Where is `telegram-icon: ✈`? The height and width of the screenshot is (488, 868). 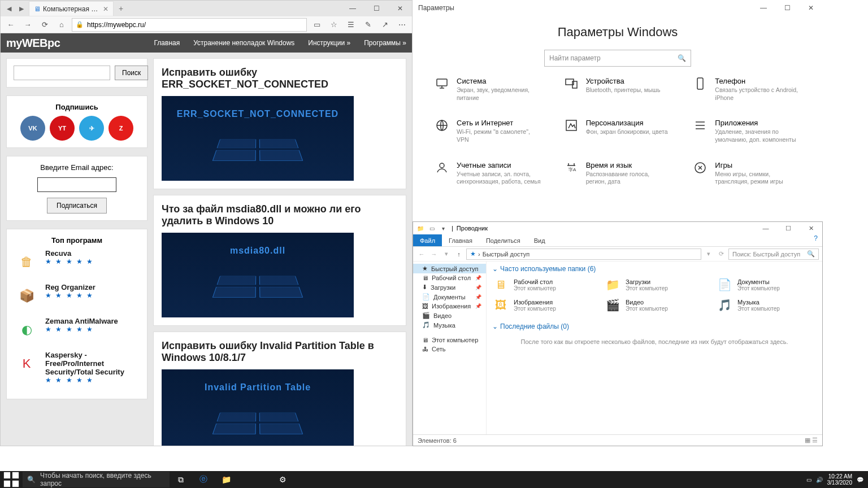
telegram-icon: ✈ is located at coordinates (92, 128).